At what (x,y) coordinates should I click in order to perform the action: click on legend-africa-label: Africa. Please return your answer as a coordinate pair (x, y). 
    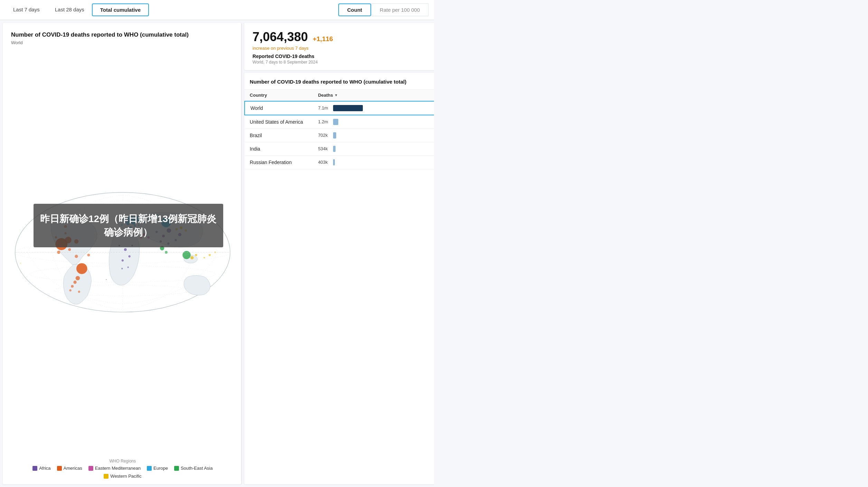
    Looking at the image, I should click on (45, 468).